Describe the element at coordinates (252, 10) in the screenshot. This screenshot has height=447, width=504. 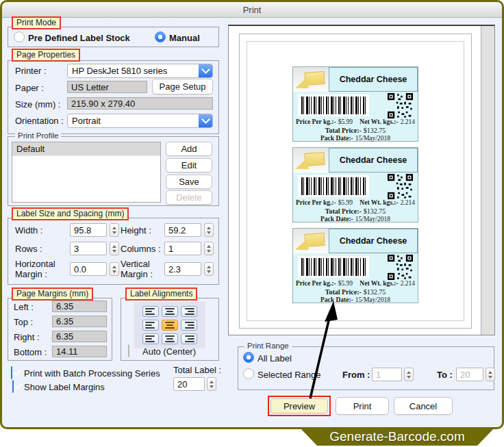
I see `title-bar: Print` at that location.